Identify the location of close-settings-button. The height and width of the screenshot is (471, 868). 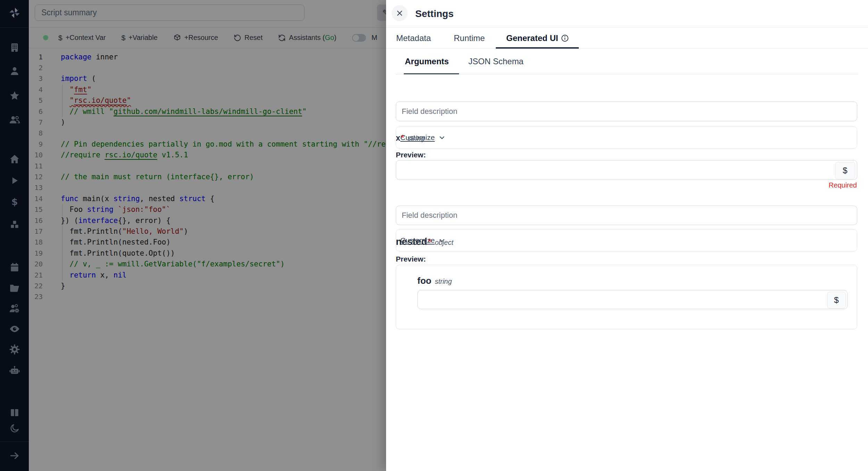
(400, 13).